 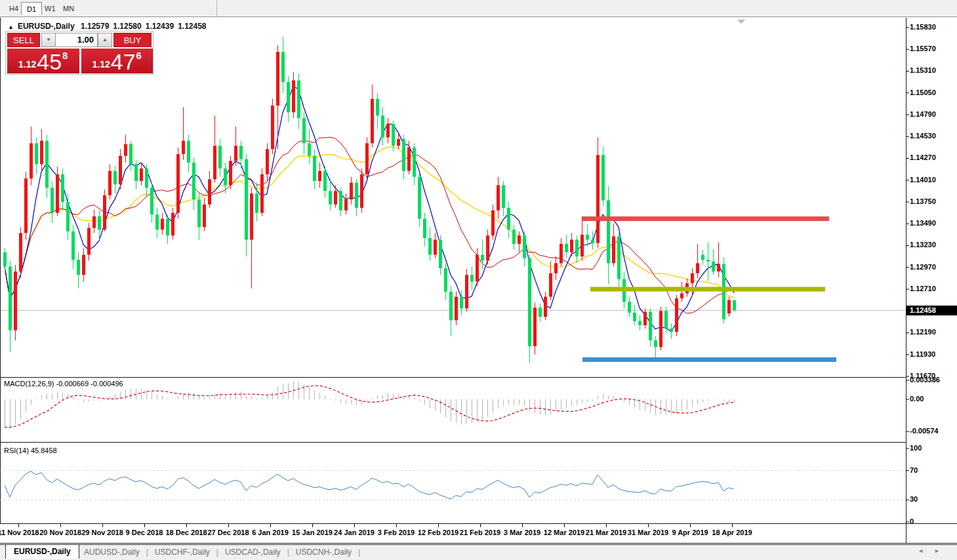 I want to click on buy-price-prefix: 1.12, so click(x=101, y=64).